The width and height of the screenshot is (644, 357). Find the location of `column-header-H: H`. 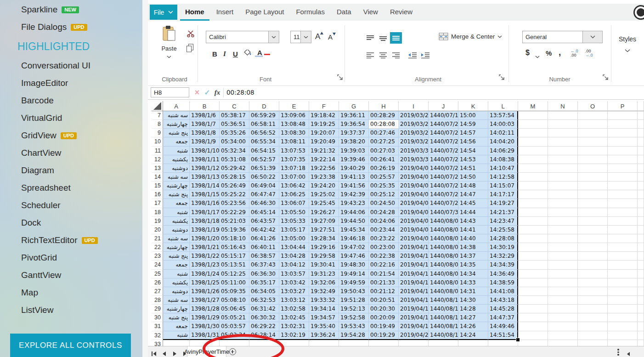

column-header-H: H is located at coordinates (384, 106).